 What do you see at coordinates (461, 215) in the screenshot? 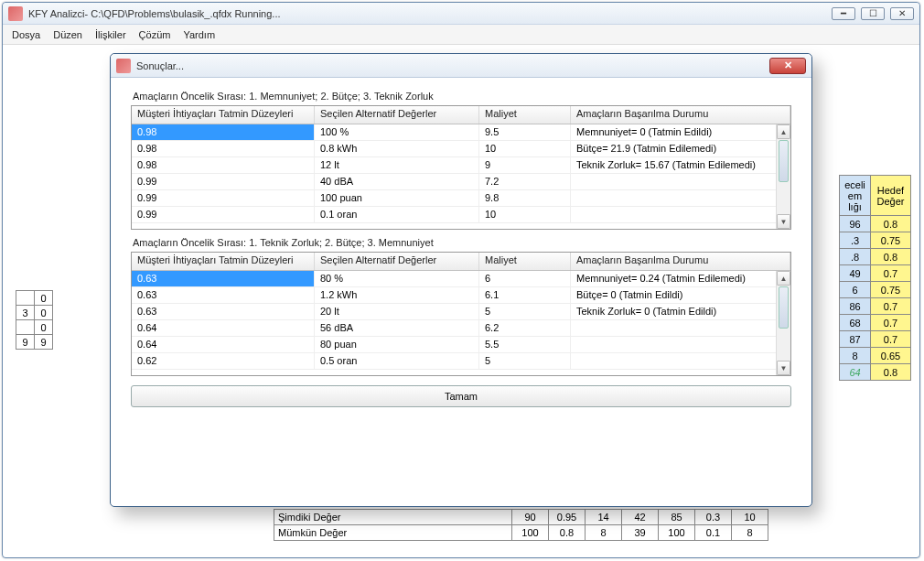
I see `table-row: 0.990.1 oran 10` at bounding box center [461, 215].